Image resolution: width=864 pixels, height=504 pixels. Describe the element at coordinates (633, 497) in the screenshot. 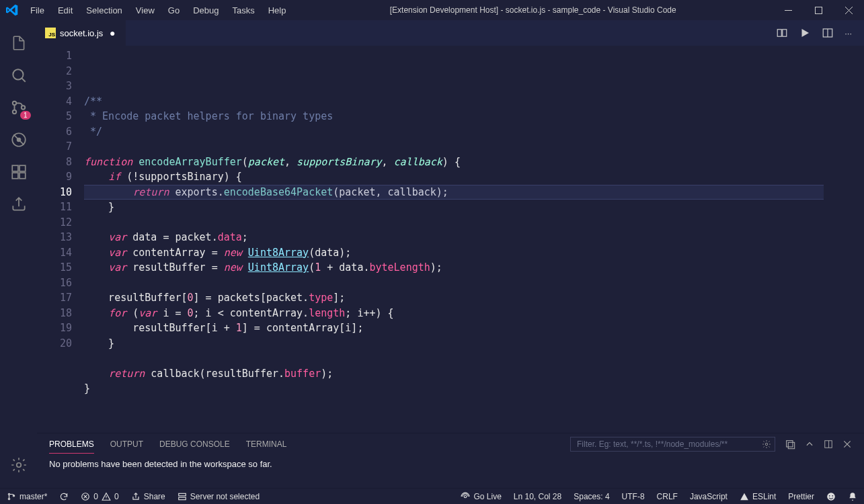

I see `encoding: UTF-8` at that location.